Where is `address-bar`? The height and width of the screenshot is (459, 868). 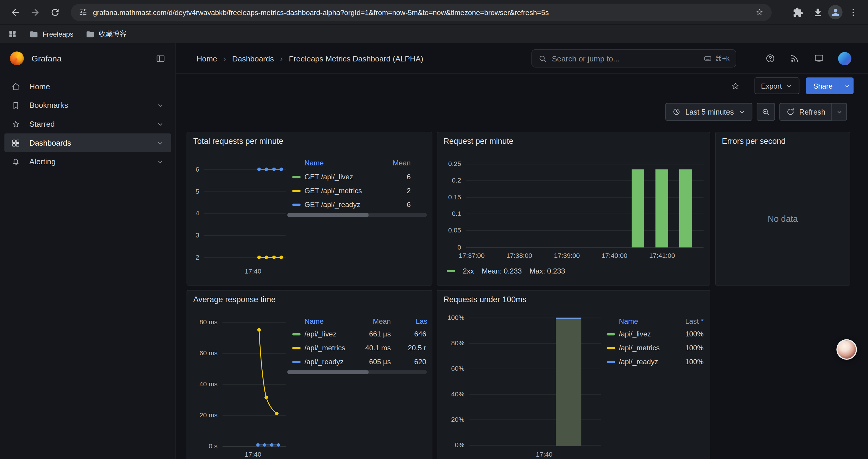
address-bar is located at coordinates (421, 12).